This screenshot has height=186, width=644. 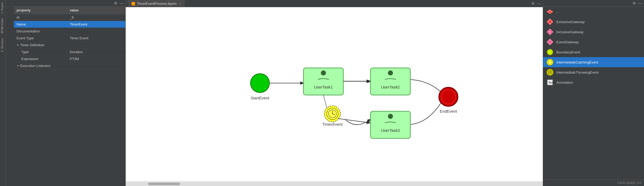 What do you see at coordinates (70, 38) in the screenshot?
I see `prop-row-event-type: Event Type Timer Event` at bounding box center [70, 38].